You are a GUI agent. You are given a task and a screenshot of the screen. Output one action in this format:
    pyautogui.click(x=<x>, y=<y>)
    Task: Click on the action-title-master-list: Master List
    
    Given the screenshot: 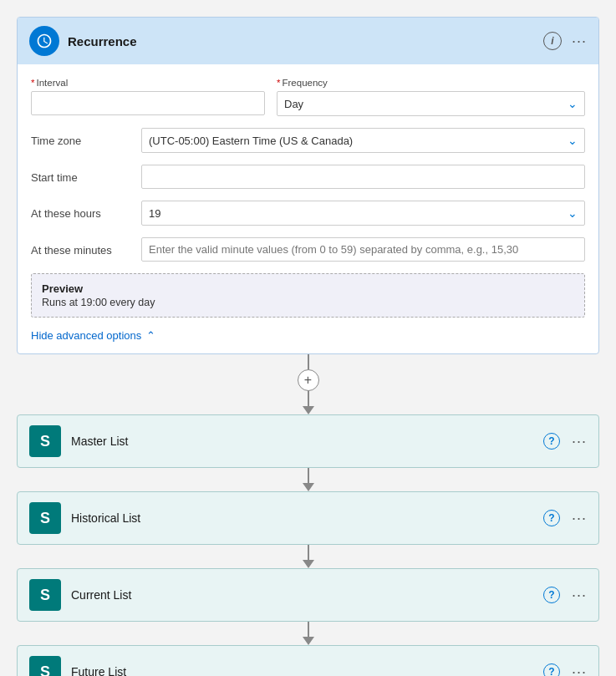 What is the action you would take?
    pyautogui.click(x=308, y=441)
    